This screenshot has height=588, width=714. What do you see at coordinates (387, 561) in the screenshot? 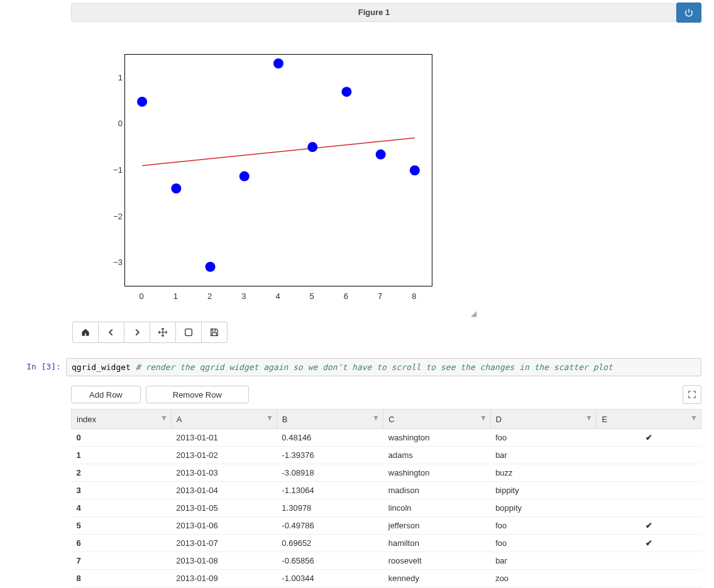
I see `table-row: 72013-01-08-0.65856rooseveltbar` at bounding box center [387, 561].